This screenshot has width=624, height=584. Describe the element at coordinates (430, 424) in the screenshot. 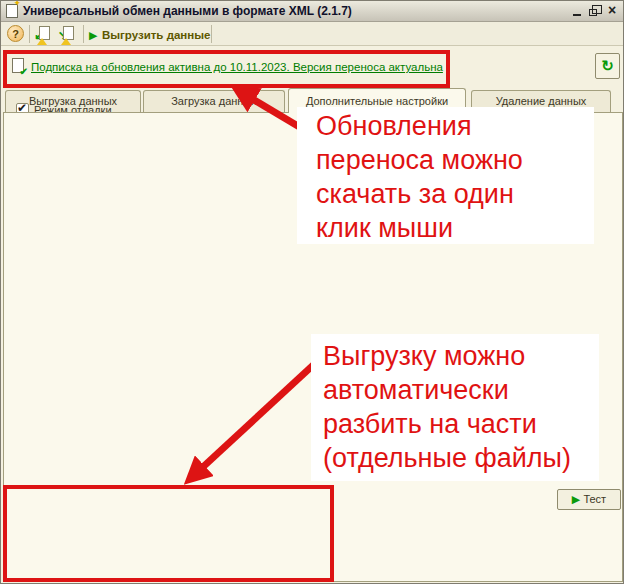

I see `annotation-text: разбить на части` at that location.